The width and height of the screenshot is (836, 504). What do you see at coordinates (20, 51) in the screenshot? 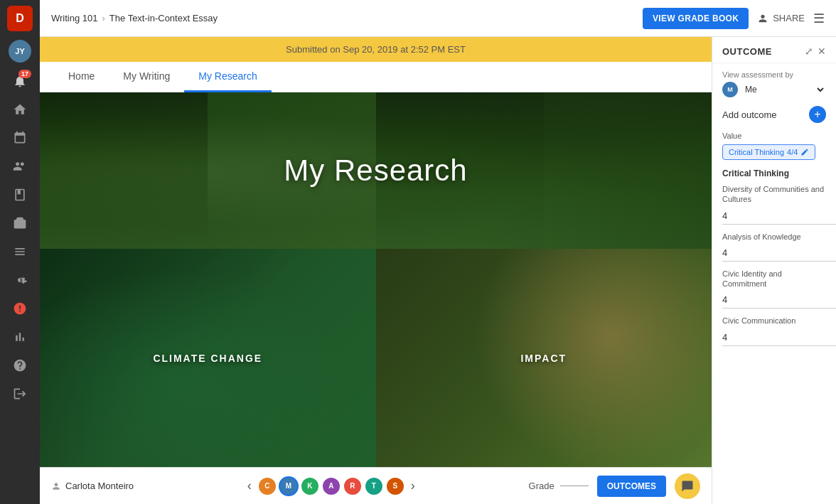
I see `avatar: JY` at bounding box center [20, 51].